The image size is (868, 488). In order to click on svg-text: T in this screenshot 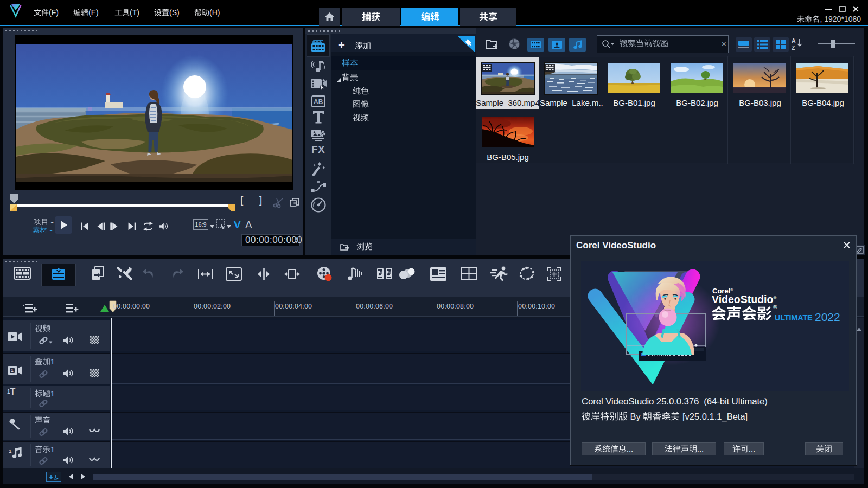, I will do `click(435, 272)`.